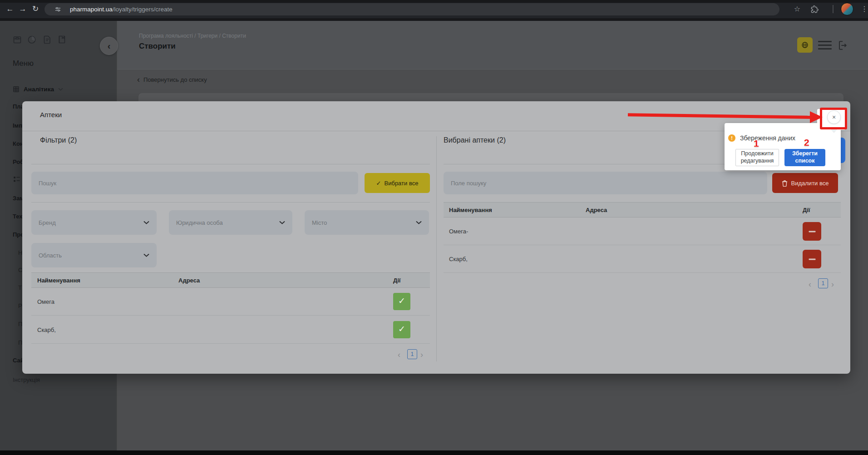 This screenshot has width=868, height=455. Describe the element at coordinates (493, 69) in the screenshot. I see `header-divider` at that location.